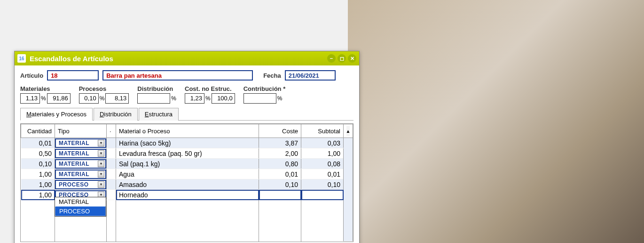 This screenshot has width=644, height=243. What do you see at coordinates (322, 174) in the screenshot?
I see `cell-subtotal: 0,01` at bounding box center [322, 174].